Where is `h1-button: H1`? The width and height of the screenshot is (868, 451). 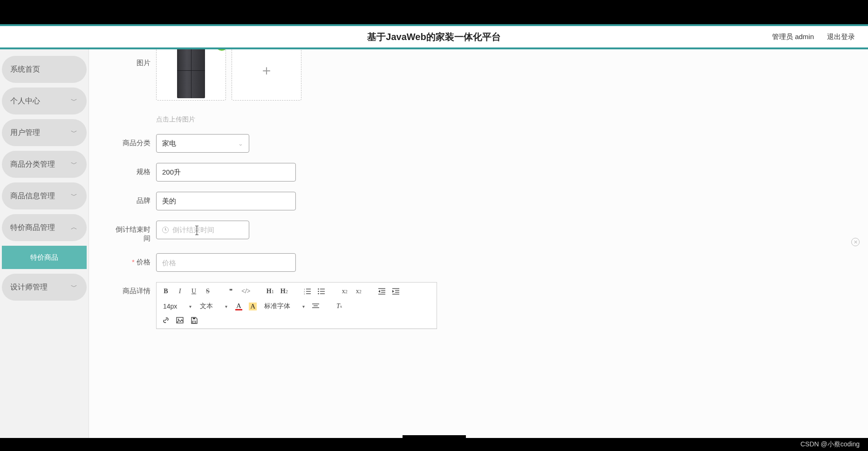 h1-button: H1 is located at coordinates (270, 291).